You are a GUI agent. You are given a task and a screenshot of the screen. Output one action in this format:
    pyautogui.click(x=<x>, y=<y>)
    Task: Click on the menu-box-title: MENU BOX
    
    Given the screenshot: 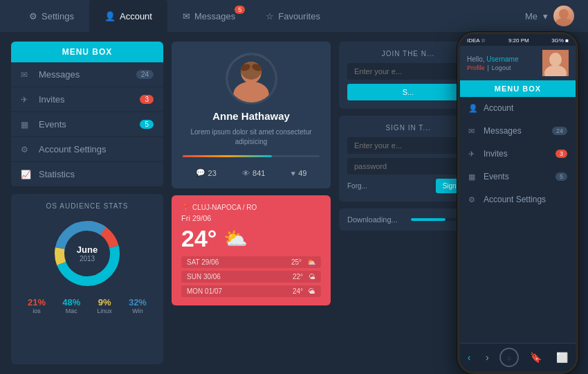 What is the action you would take?
    pyautogui.click(x=87, y=52)
    